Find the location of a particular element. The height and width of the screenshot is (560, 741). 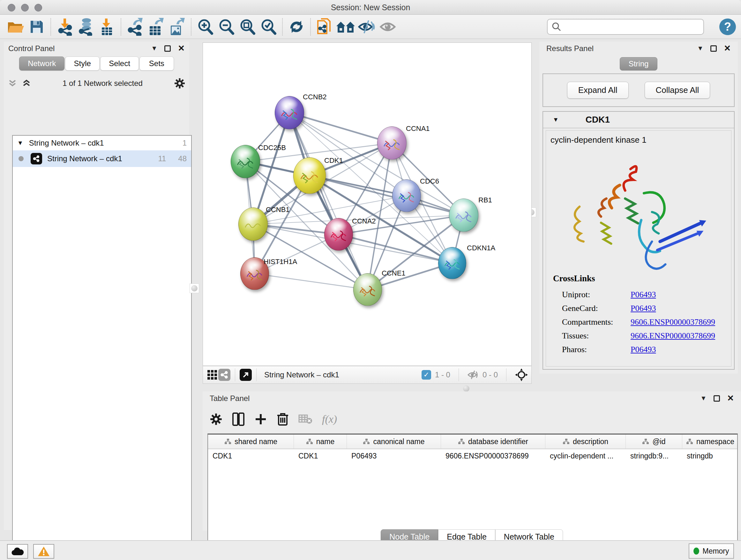

grid-view-icon is located at coordinates (212, 375).